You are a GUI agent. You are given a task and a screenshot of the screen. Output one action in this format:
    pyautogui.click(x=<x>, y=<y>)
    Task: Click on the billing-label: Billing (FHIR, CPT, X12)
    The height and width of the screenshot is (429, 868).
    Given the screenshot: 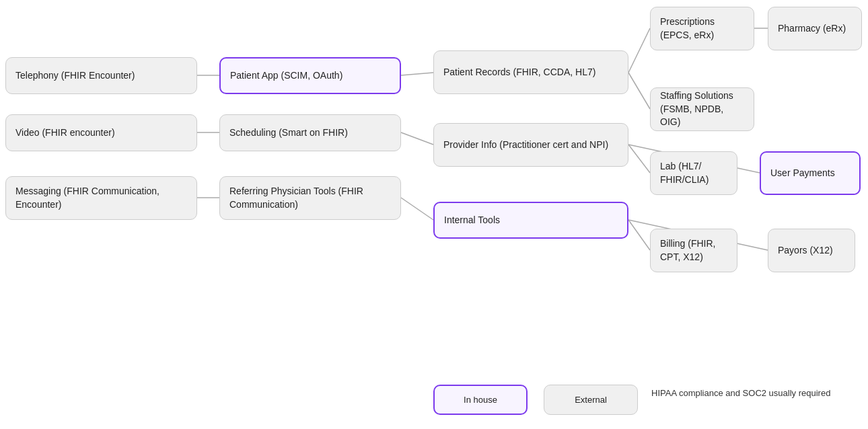 What is the action you would take?
    pyautogui.click(x=694, y=250)
    